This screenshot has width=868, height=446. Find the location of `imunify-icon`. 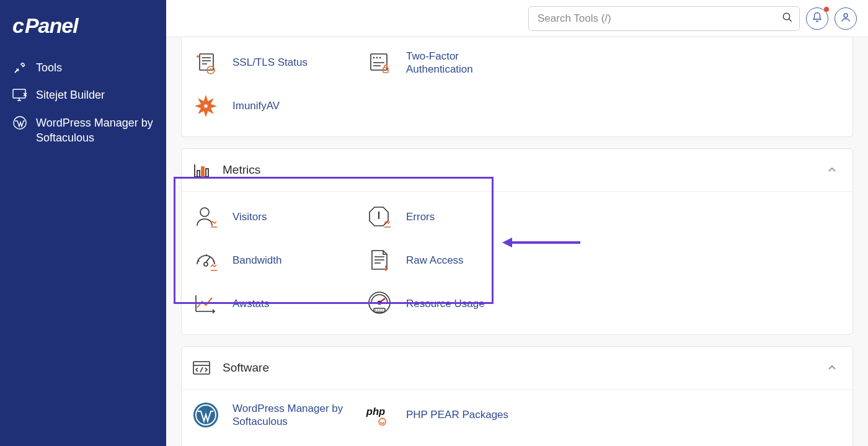

imunify-icon is located at coordinates (206, 106).